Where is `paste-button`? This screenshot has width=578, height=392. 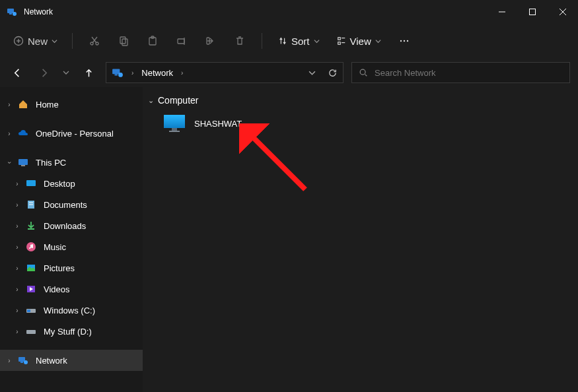 paste-button is located at coordinates (153, 41).